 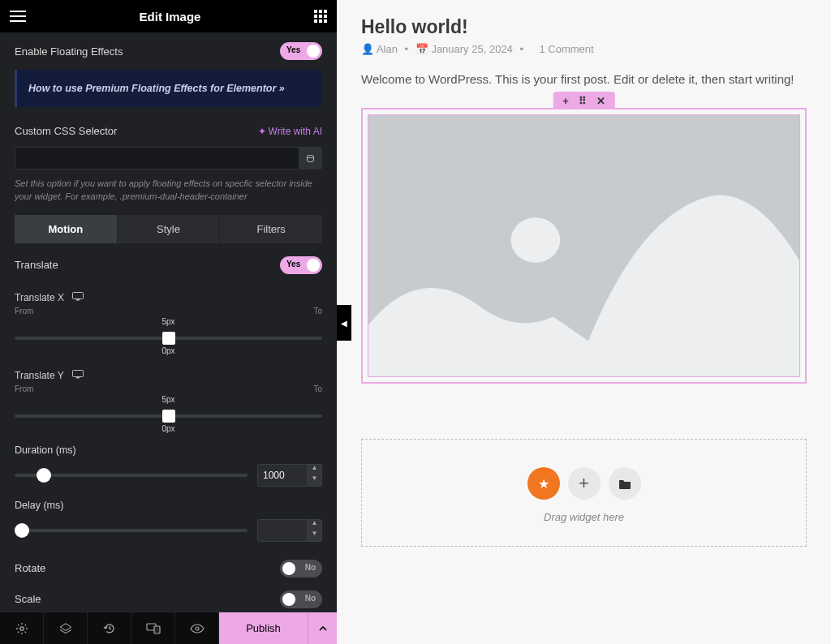 What do you see at coordinates (67, 229) in the screenshot?
I see `tab-motion: Motion` at bounding box center [67, 229].